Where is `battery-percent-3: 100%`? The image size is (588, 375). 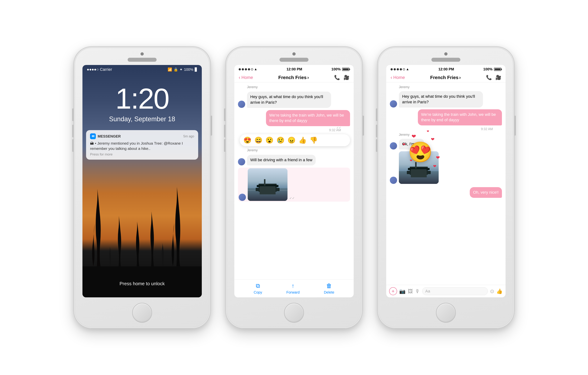
battery-percent-3: 100% is located at coordinates (488, 69).